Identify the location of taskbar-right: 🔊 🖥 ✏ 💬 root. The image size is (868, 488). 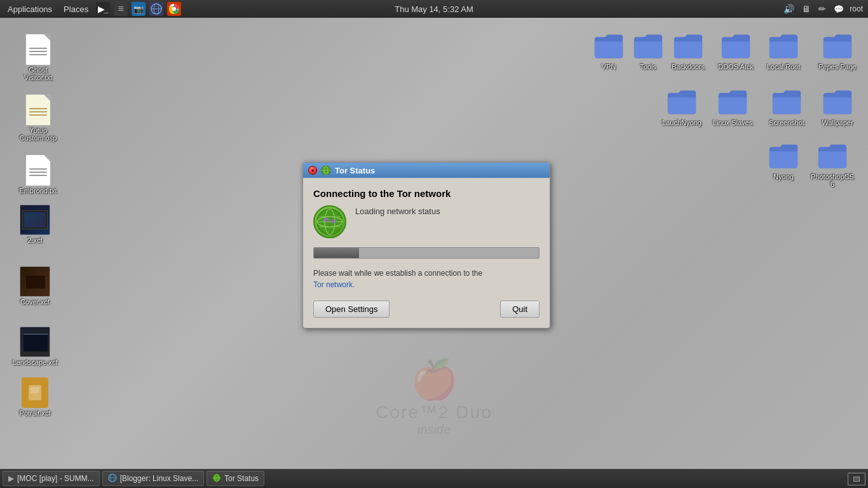
(825, 9).